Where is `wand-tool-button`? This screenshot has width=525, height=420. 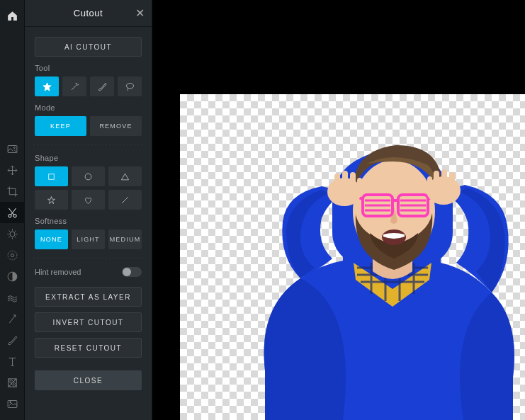 wand-tool-button is located at coordinates (74, 86).